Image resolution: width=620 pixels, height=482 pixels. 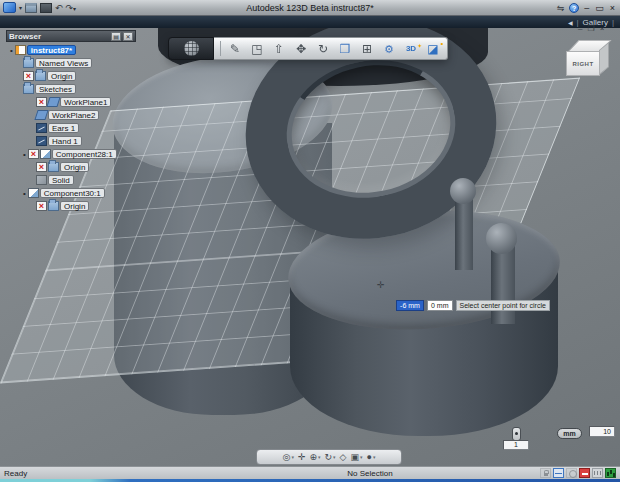 I want to click on nav-wheel-caret-icon: ▾, so click(x=292, y=457).